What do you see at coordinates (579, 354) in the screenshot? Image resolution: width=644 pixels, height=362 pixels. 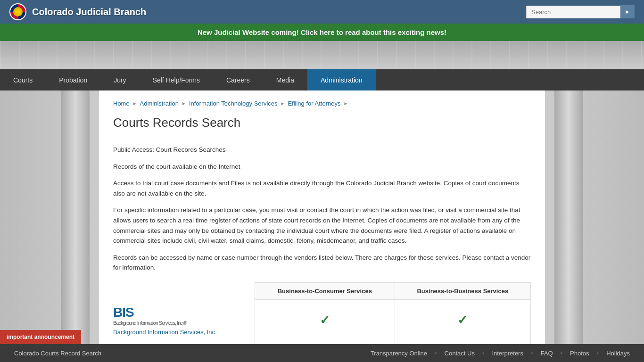 I see `footer-link-photos: Photos` at bounding box center [579, 354].